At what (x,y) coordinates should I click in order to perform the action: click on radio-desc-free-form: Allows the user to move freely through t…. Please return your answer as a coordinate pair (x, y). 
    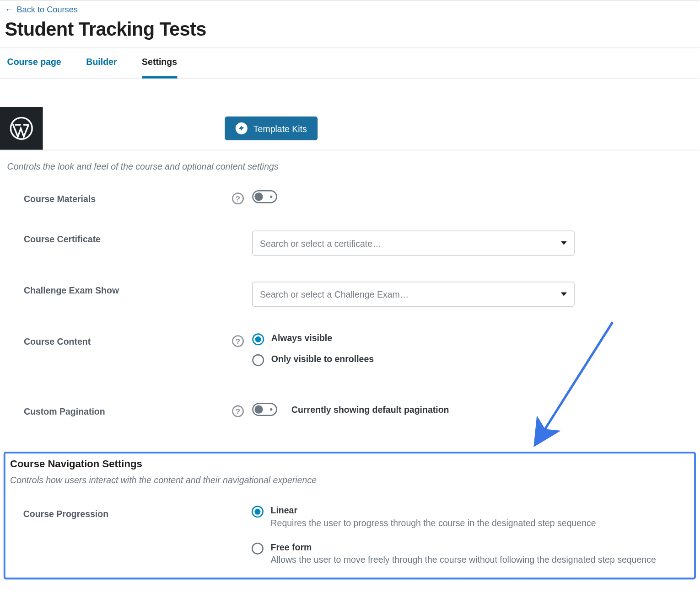
    Looking at the image, I should click on (463, 560).